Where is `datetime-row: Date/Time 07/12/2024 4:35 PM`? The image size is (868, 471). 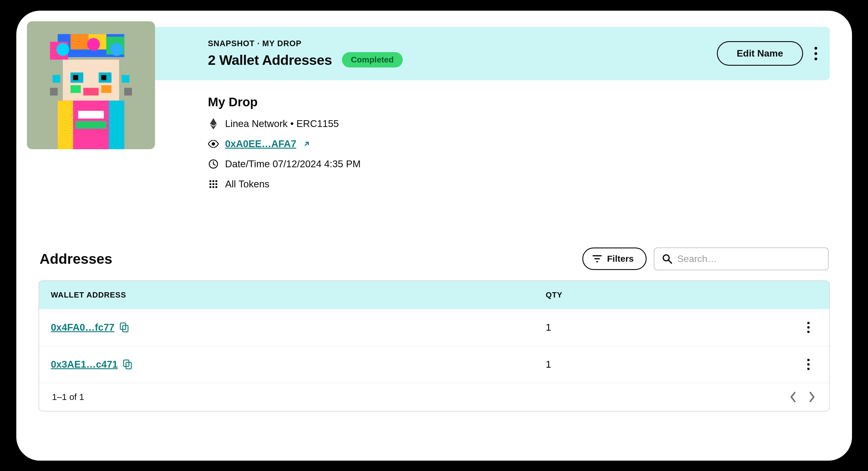
datetime-row: Date/Time 07/12/2024 4:35 PM is located at coordinates (519, 164).